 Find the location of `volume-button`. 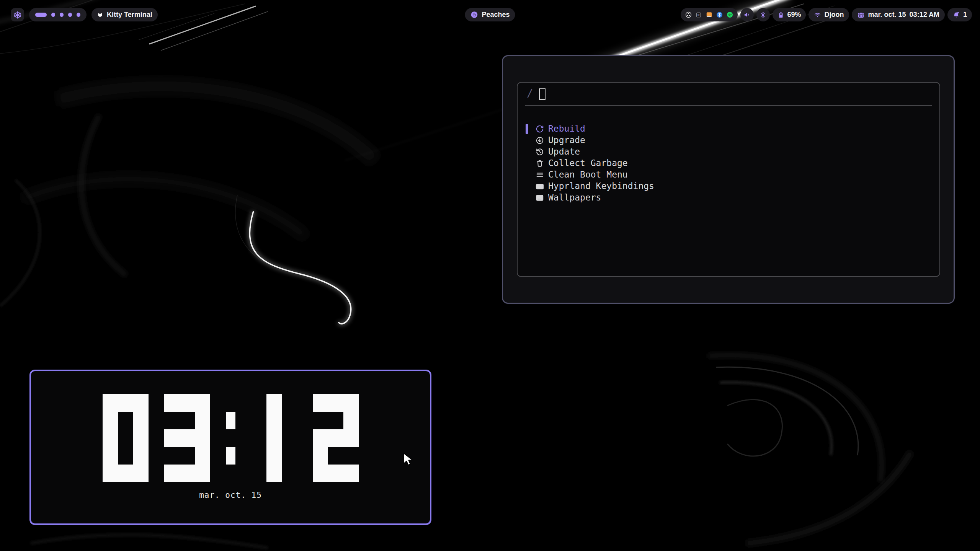

volume-button is located at coordinates (747, 15).